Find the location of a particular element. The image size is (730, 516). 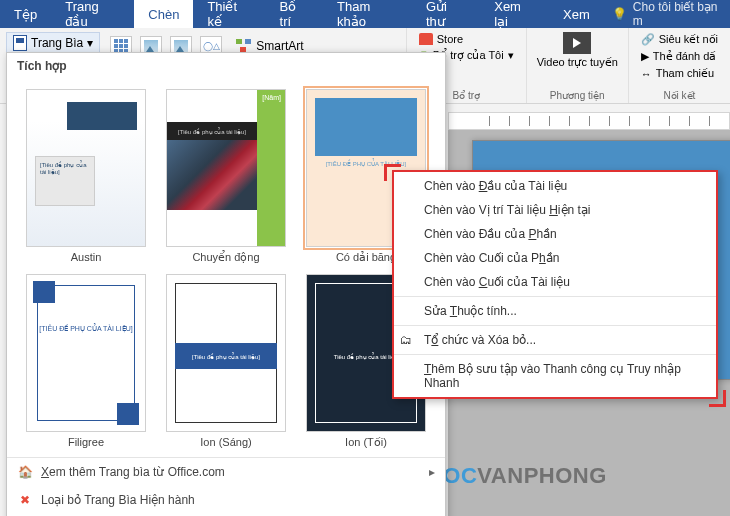

organize-icon: 🗂 is located at coordinates (408, 340).